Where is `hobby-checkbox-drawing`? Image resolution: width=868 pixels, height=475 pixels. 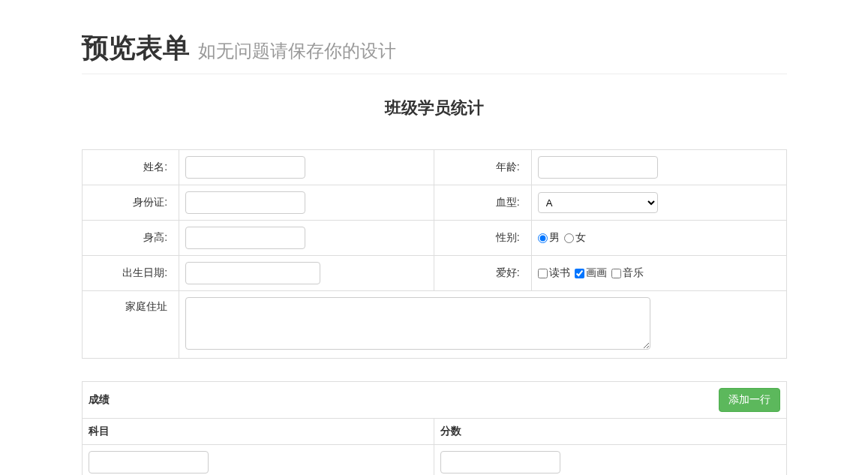 hobby-checkbox-drawing is located at coordinates (579, 273).